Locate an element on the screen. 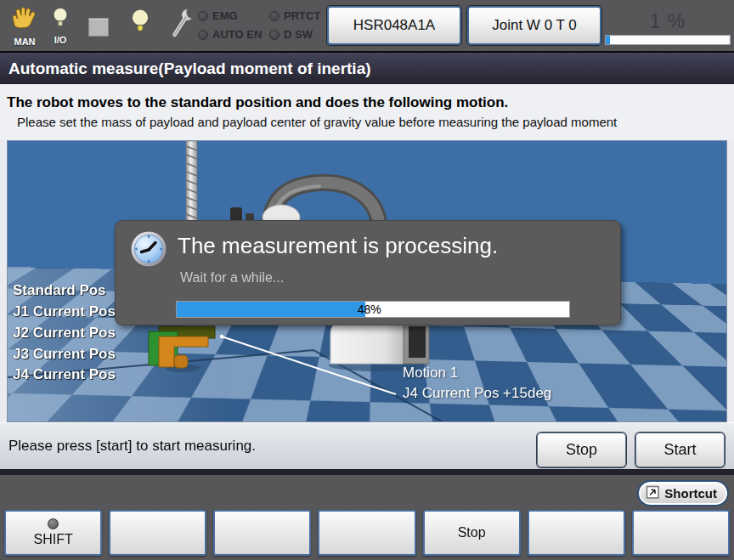 Image resolution: width=734 pixels, height=560 pixels. speed-progress-bar is located at coordinates (668, 40).